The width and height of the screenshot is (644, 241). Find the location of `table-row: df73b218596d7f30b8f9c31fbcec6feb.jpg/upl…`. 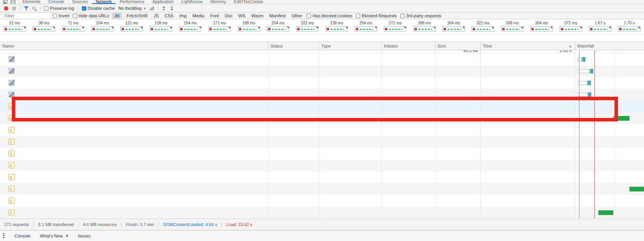

table-row: df73b218596d7f30b8f9c31fbcec6feb.jpg/upl… is located at coordinates (322, 59).